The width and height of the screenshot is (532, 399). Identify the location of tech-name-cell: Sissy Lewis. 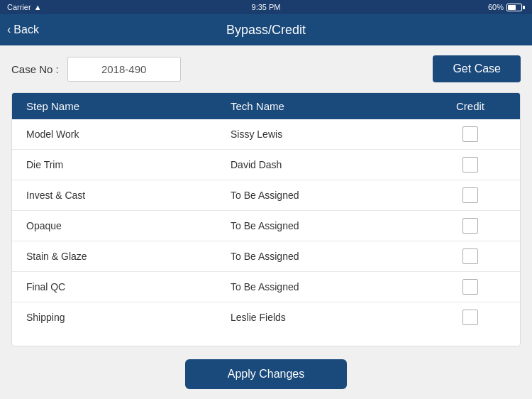
(333, 134).